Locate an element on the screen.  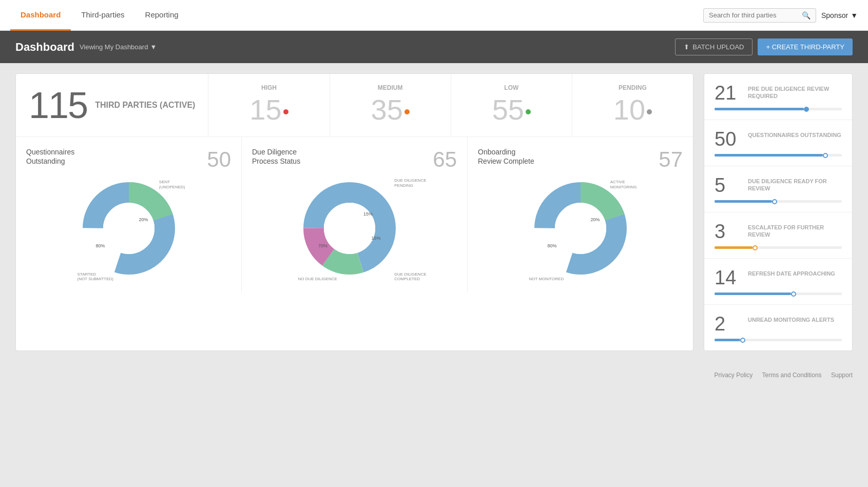
total-label: THIRD PARTIES (ACTIVE) is located at coordinates (145, 106).